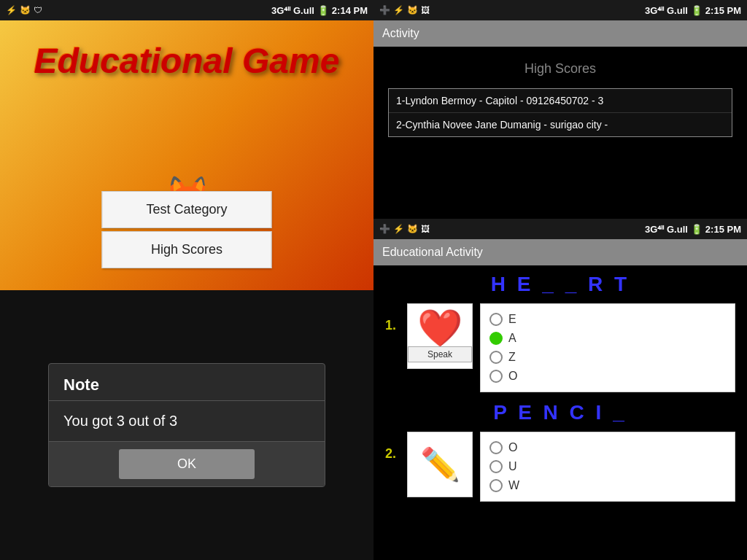 This screenshot has height=560, width=747. I want to click on edu-activity-label: Educational Activity, so click(433, 252).